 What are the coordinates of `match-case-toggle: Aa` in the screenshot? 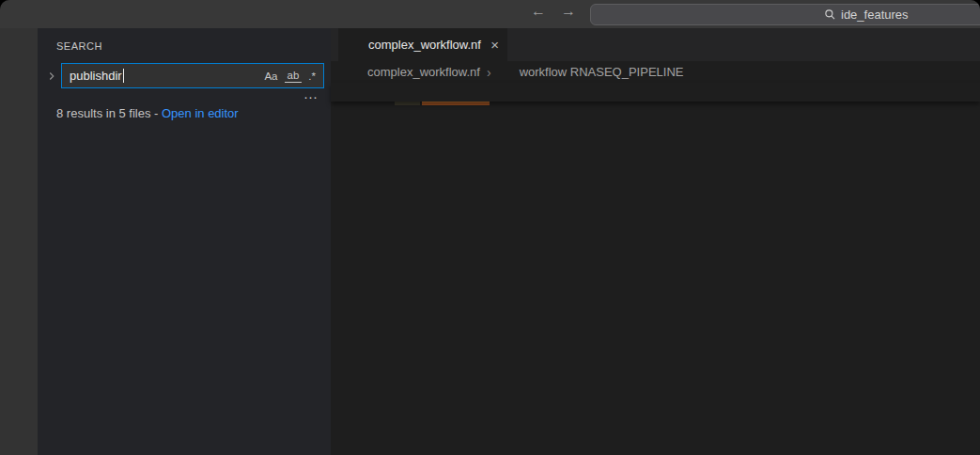 It's located at (271, 76).